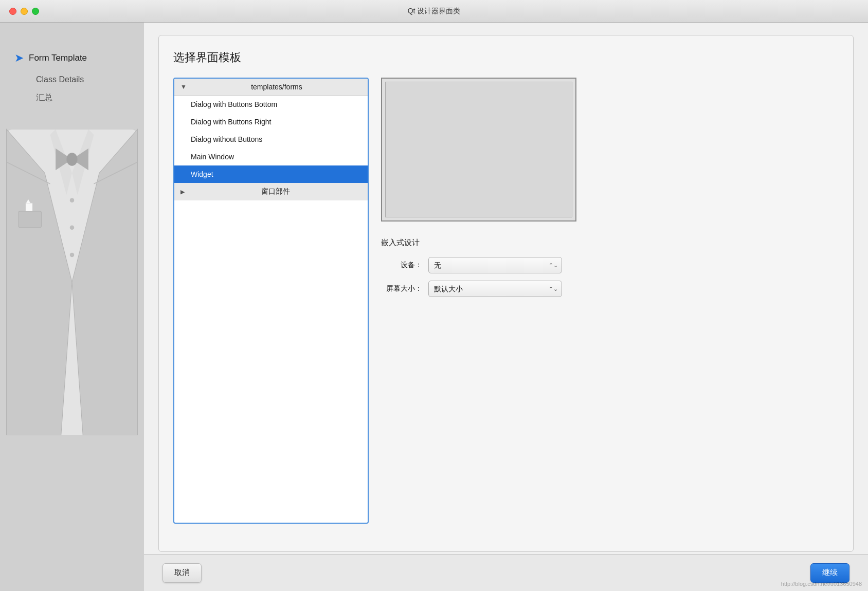 The width and height of the screenshot is (868, 591). I want to click on screen-size-label: 屏幕大小：, so click(402, 289).